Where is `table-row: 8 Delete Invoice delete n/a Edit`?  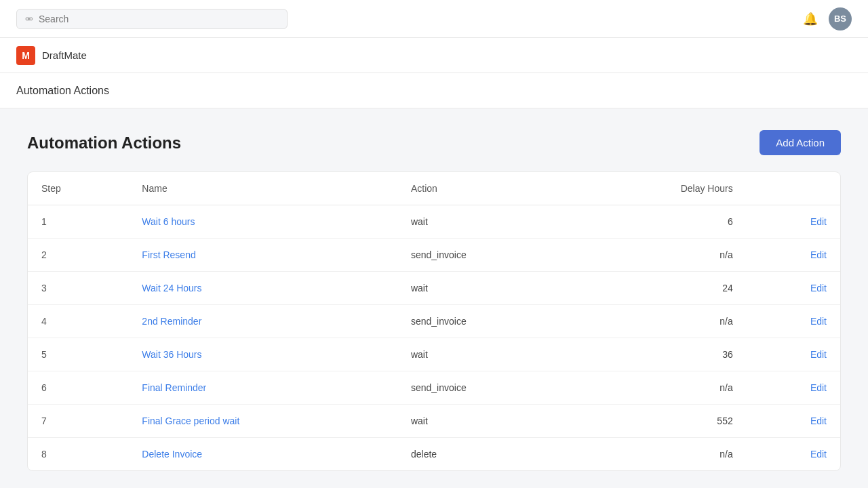 table-row: 8 Delete Invoice delete n/a Edit is located at coordinates (434, 454).